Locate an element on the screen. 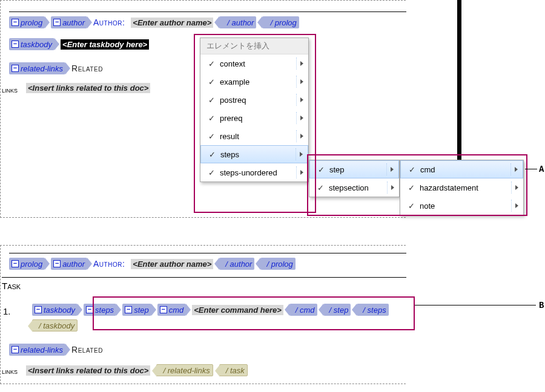 The image size is (545, 392). submenu-step: ✓cmd✓hazardstatement✓note is located at coordinates (461, 188).